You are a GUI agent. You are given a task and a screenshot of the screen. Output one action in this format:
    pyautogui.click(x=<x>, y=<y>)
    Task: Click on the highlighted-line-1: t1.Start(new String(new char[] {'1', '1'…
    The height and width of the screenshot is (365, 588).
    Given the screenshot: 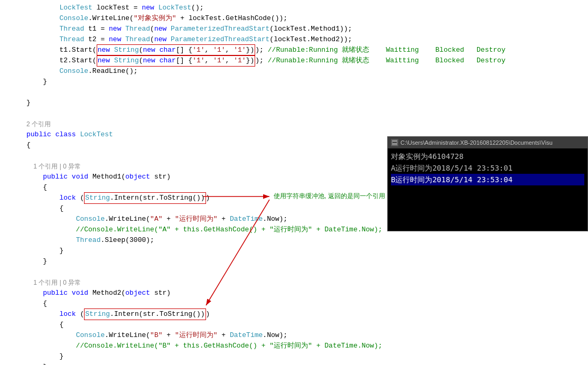 What is the action you would take?
    pyautogui.click(x=304, y=50)
    